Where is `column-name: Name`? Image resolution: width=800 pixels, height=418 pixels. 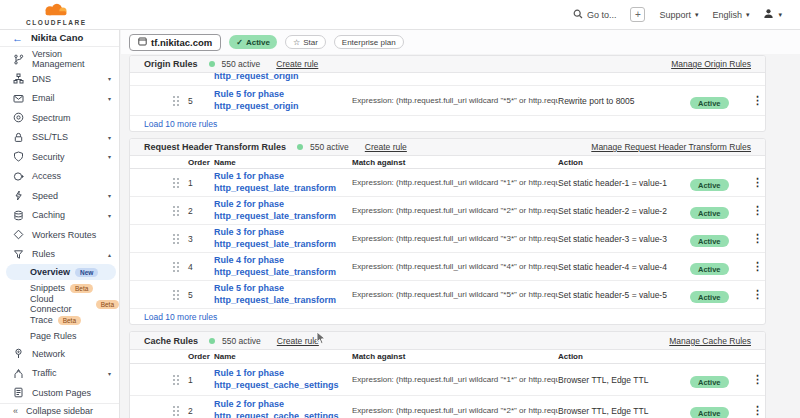 column-name: Name is located at coordinates (283, 162).